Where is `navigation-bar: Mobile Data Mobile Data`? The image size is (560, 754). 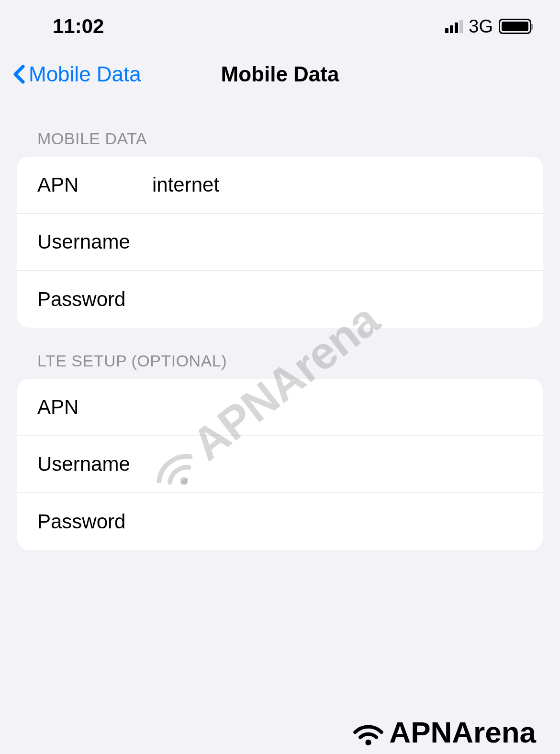
navigation-bar: Mobile Data Mobile Data is located at coordinates (280, 77).